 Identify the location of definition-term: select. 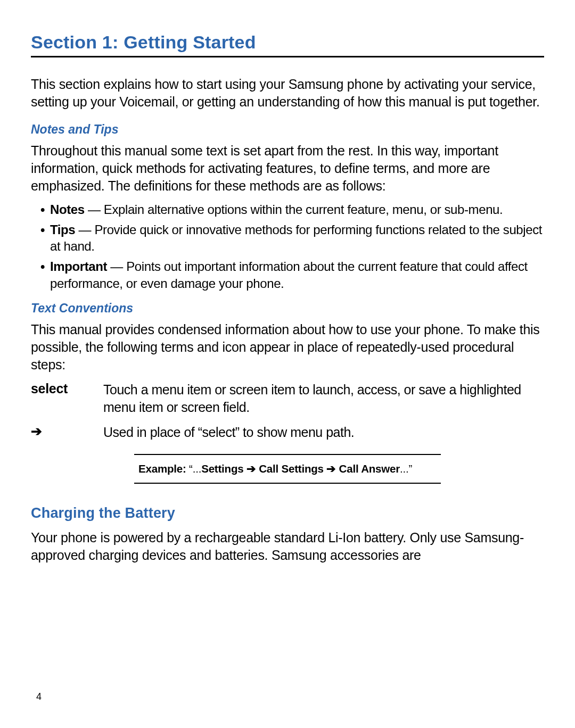
(67, 388).